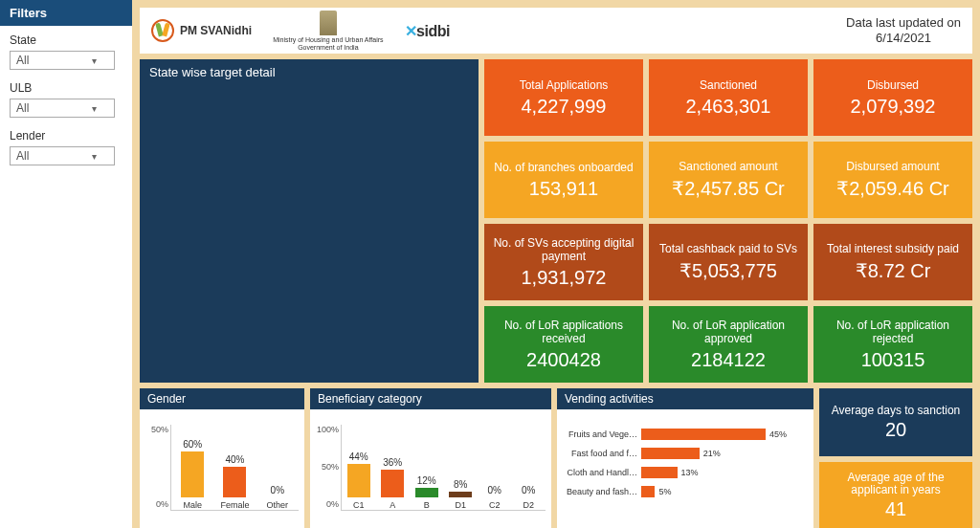 The height and width of the screenshot is (528, 980). I want to click on kpi-cashback: Total cashback paid to SVs₹5,053,775, so click(728, 262).